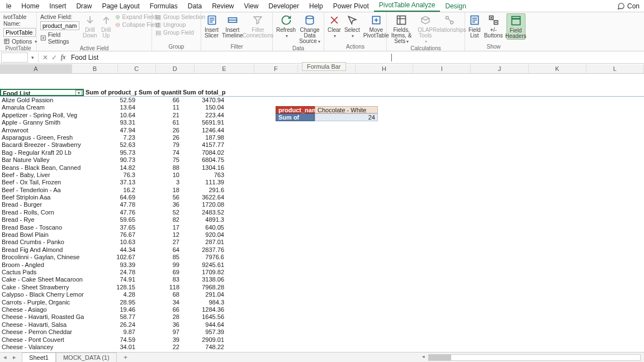  I want to click on quantity: 61, so click(159, 123).